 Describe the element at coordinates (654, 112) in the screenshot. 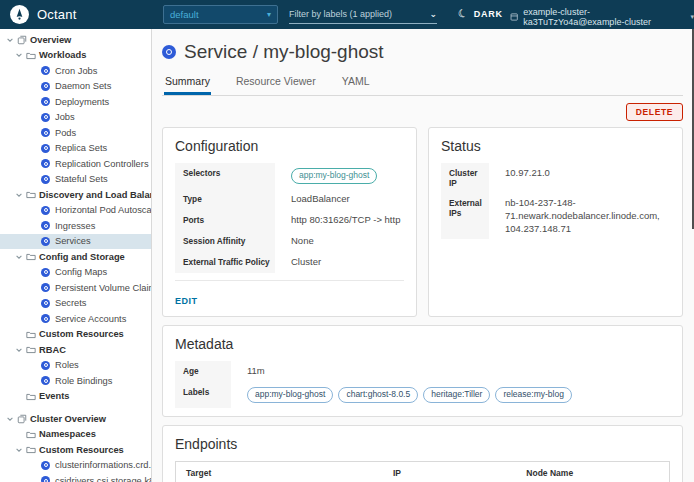

I see `delete-button: DELETE` at that location.